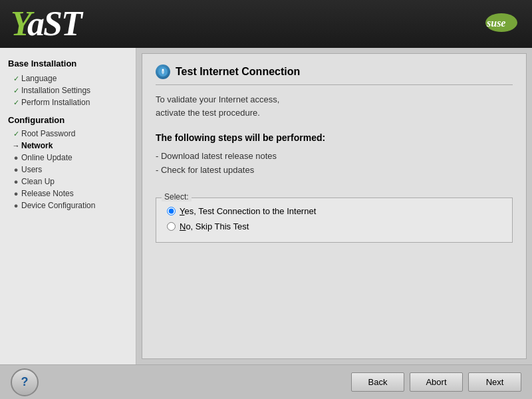  I want to click on arrow-icon: →, so click(16, 146).